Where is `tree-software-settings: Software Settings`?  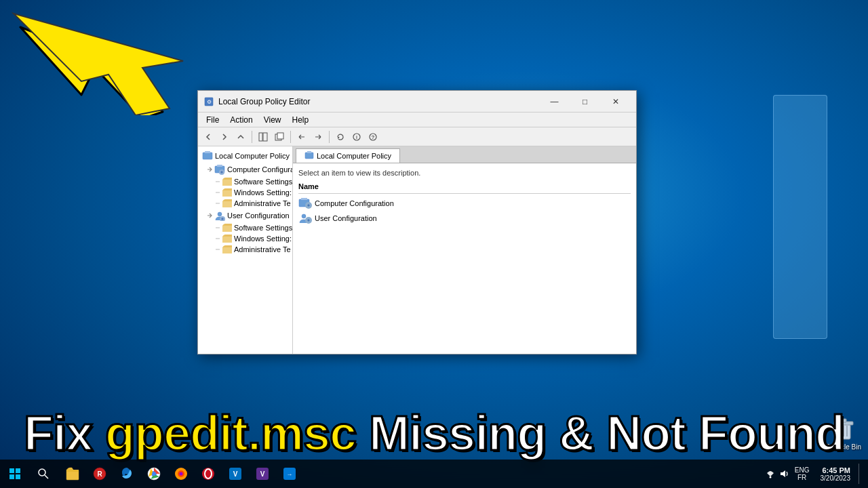
tree-software-settings: Software Settings is located at coordinates (245, 182).